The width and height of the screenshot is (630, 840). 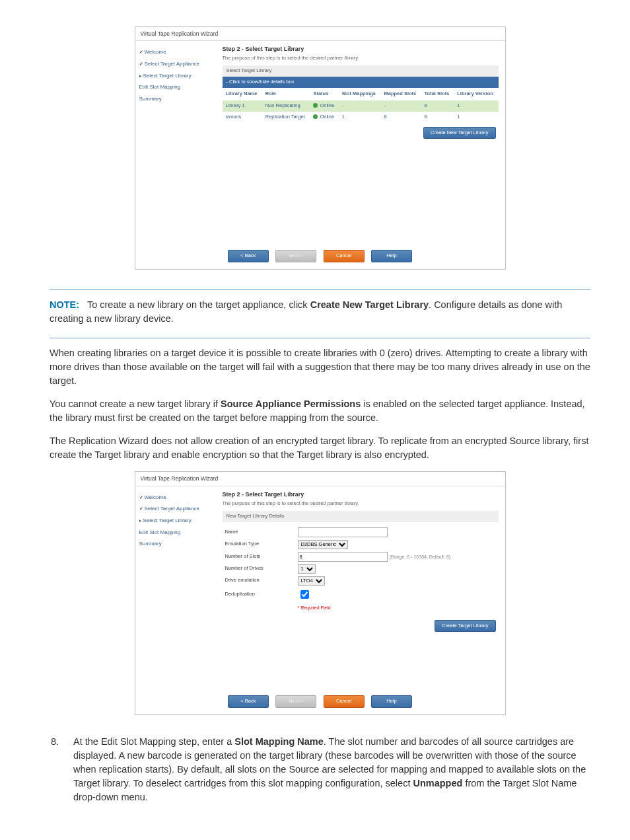 I want to click on name-input, so click(x=343, y=533).